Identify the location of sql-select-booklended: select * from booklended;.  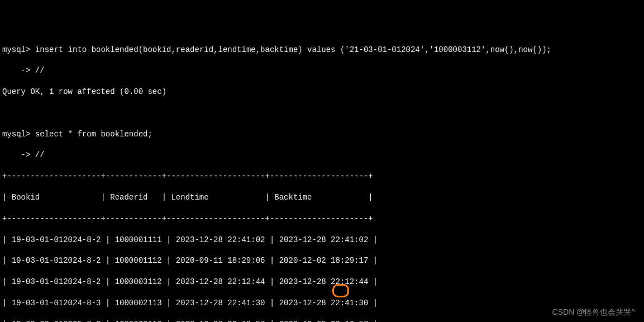
(94, 134).